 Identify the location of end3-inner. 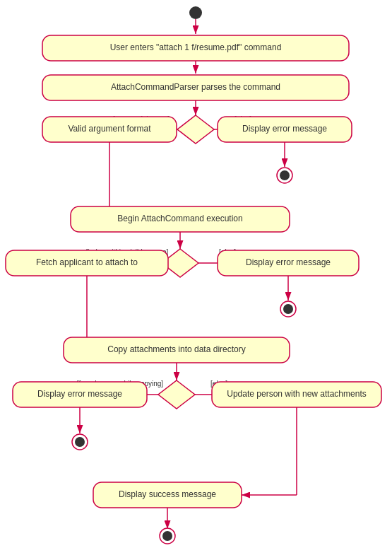
(80, 442).